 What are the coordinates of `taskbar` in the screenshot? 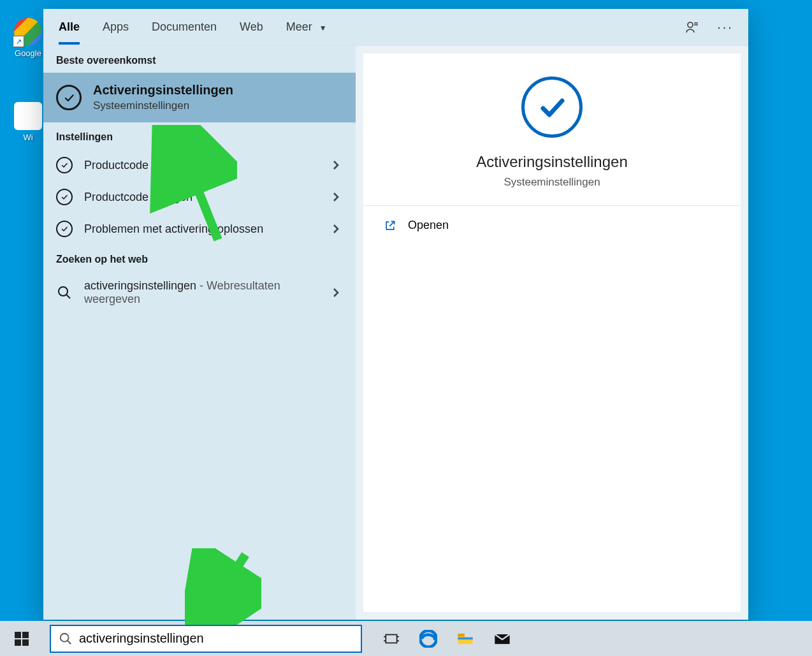 It's located at (406, 639).